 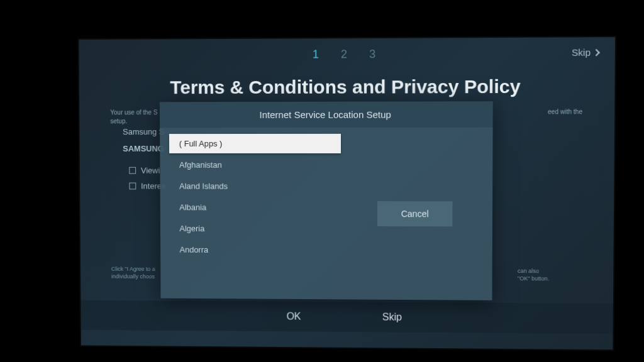 I want to click on cancel-button: Cancel, so click(x=415, y=214).